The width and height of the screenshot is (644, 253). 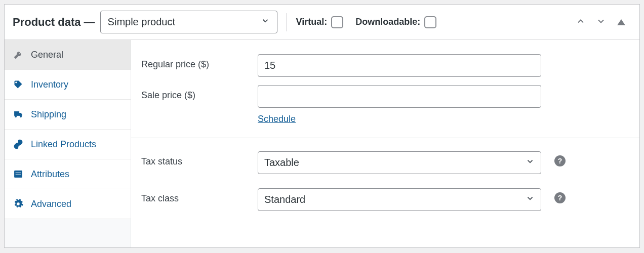 I want to click on panel-header: Product data — Simple product Virtual: D…, so click(x=322, y=22).